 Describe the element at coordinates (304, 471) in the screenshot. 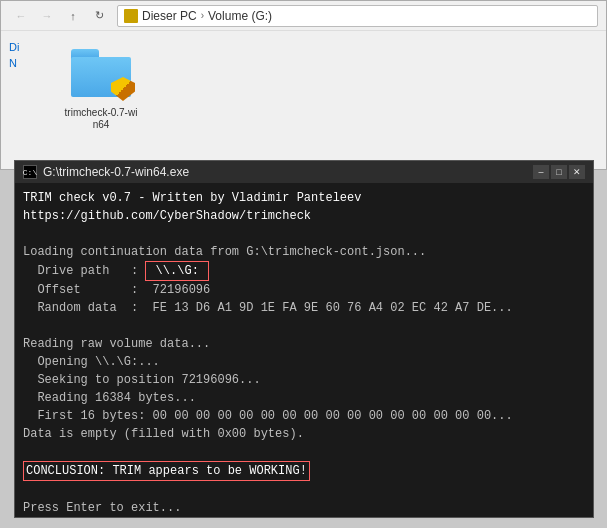

I see `conclusion-container: CONCLUSION: TRIM appears to be WORKING!` at that location.